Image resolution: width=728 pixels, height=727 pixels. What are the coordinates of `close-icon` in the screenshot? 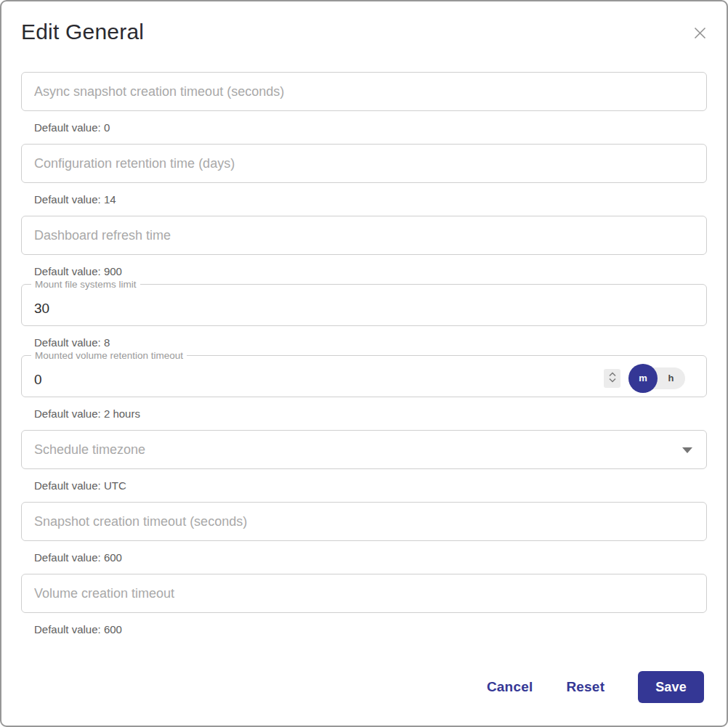 It's located at (700, 36).